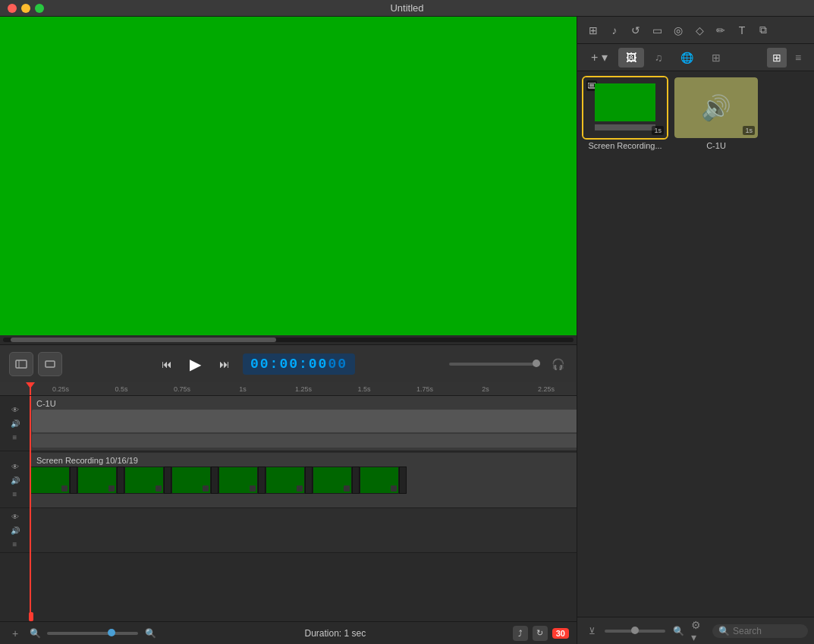 The image size is (814, 644). I want to click on ruler-mark-3: 1s, so click(243, 389).